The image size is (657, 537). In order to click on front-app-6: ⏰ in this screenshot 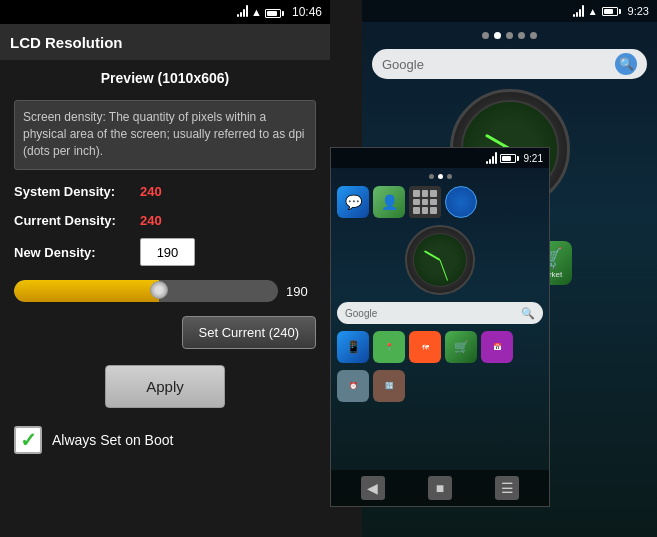, I will do `click(353, 386)`.